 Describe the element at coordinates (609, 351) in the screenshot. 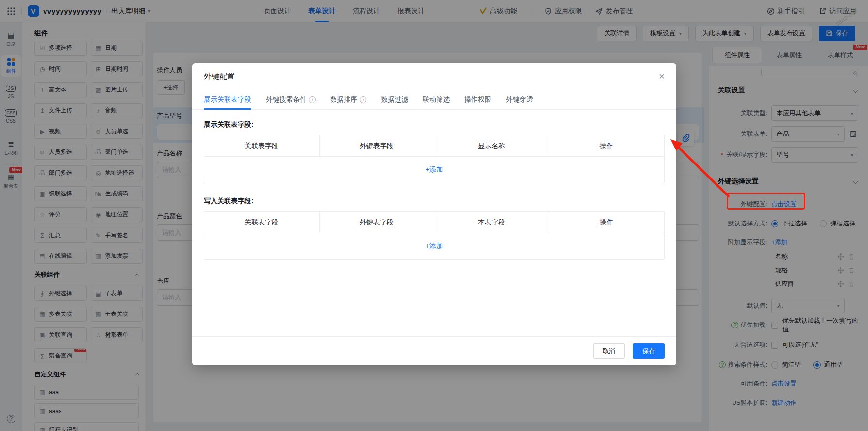

I see `cancel-button: 取消` at that location.